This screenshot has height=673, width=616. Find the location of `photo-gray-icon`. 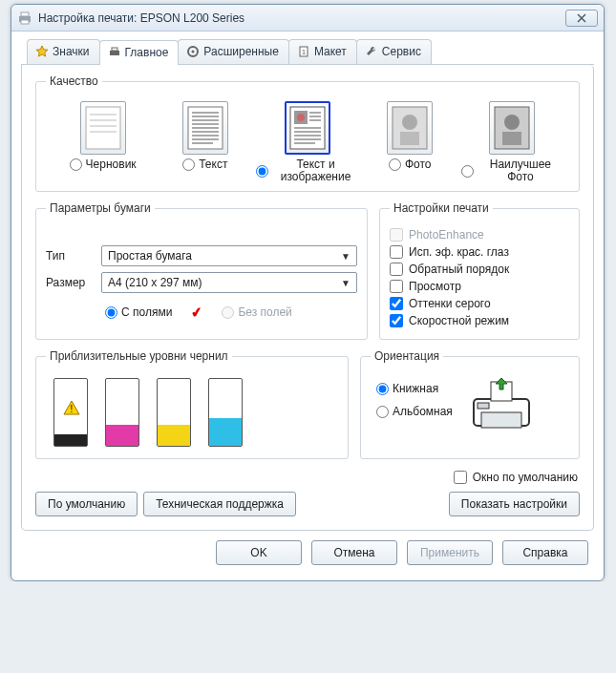

photo-gray-icon is located at coordinates (410, 128).